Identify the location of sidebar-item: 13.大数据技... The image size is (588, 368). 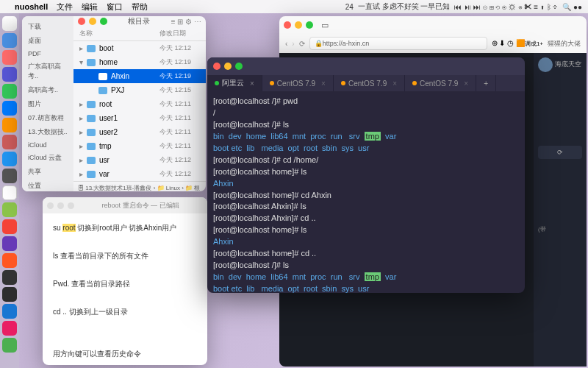
(48, 132).